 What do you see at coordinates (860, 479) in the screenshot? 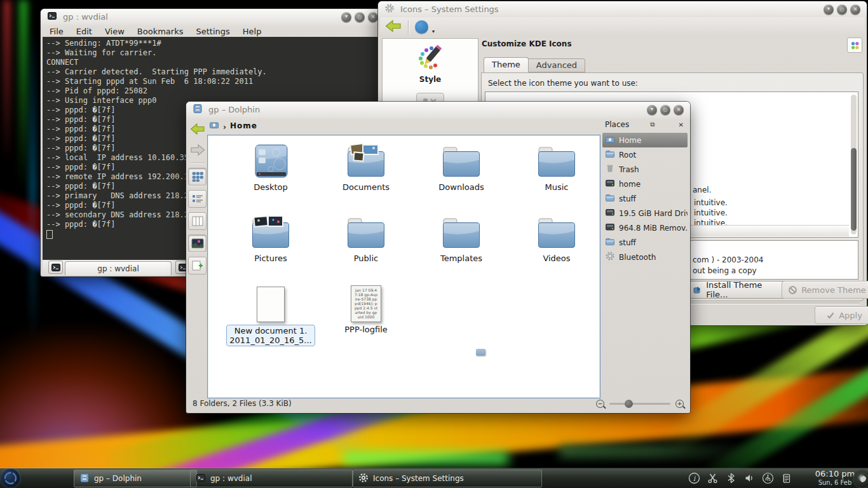
I see `panel-cashew-icon` at bounding box center [860, 479].